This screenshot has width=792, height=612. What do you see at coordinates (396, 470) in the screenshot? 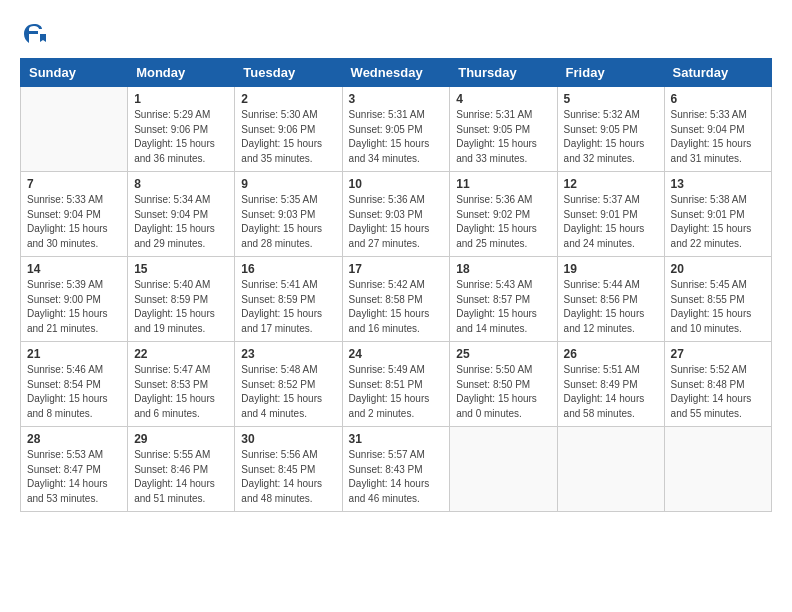
I see `calendar-week-row: 28Sunrise: 5:53 AMSunset: 8:47 PMDayligh…` at bounding box center [396, 470].